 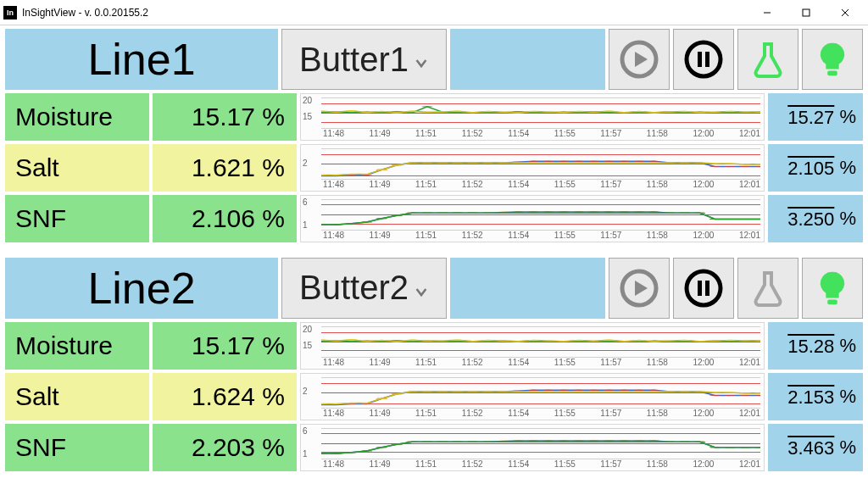 I want to click on line2-snf-chart: 6111:4811:4911:5111:5211:5411:5511:5711:…, so click(x=532, y=448).